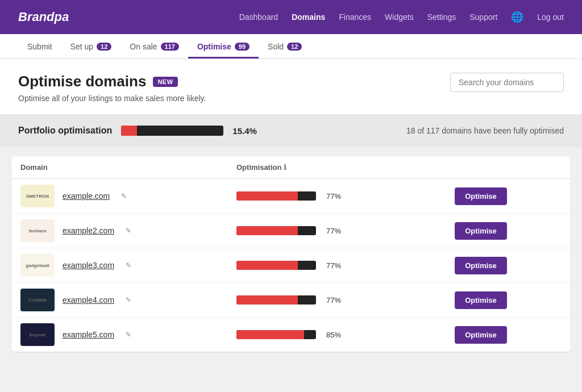  Describe the element at coordinates (285, 167) in the screenshot. I see `optimisation-info-icon: ℹ` at that location.